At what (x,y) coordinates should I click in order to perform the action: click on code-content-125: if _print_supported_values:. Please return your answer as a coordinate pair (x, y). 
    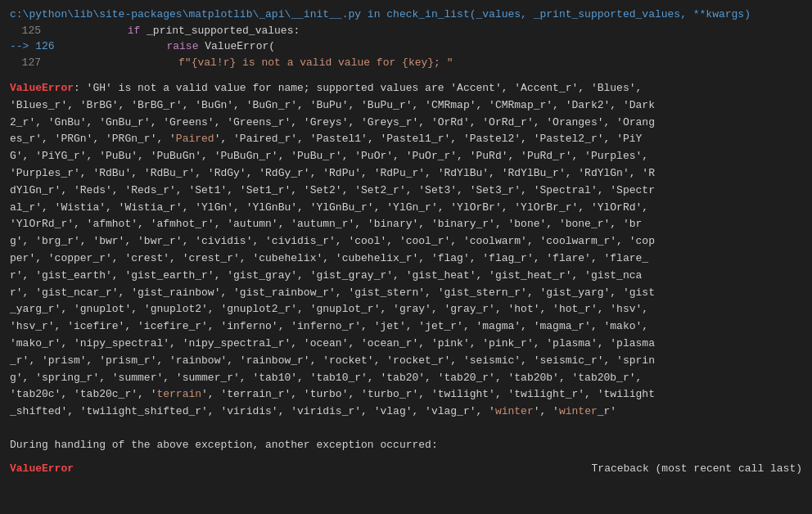
    Looking at the image, I should click on (175, 31).